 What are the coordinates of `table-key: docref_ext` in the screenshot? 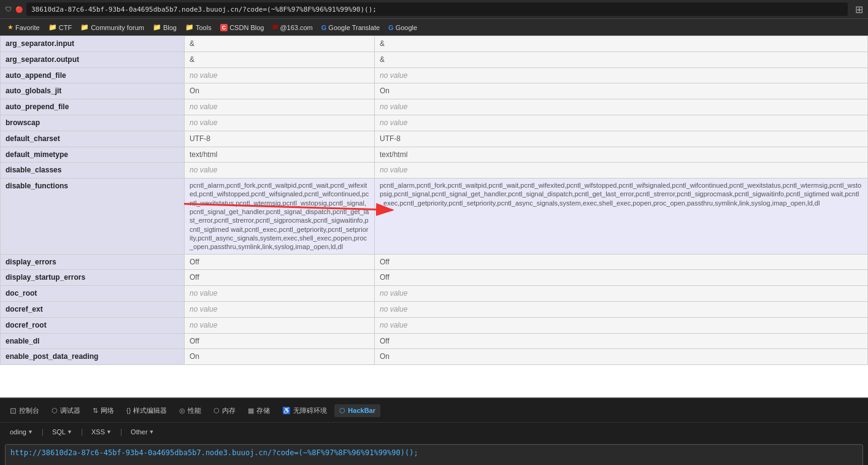 It's located at (93, 309).